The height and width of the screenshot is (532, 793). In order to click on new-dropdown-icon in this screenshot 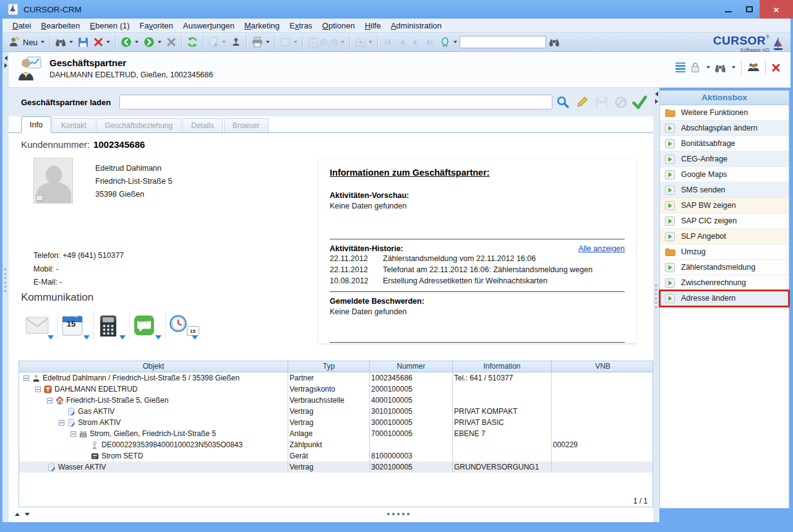, I will do `click(43, 42)`.